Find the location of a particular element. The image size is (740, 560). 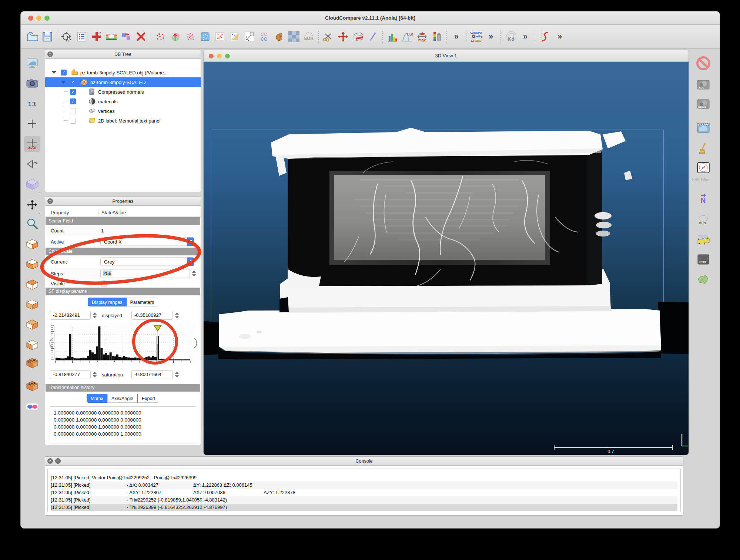

m3c2-plugin-icon: M3C2 is located at coordinates (703, 240).